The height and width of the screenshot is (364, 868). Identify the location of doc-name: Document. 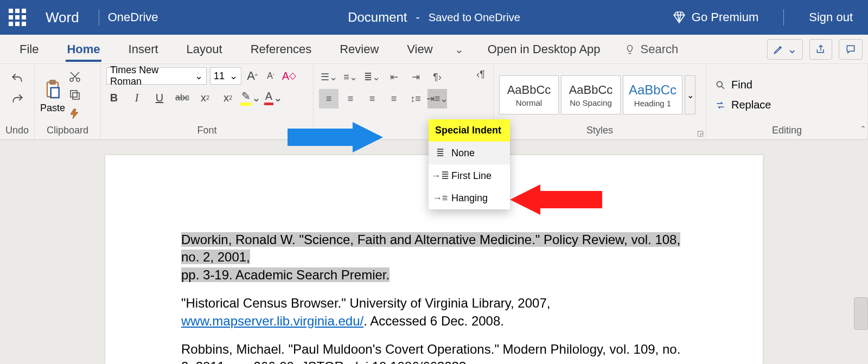
(378, 17).